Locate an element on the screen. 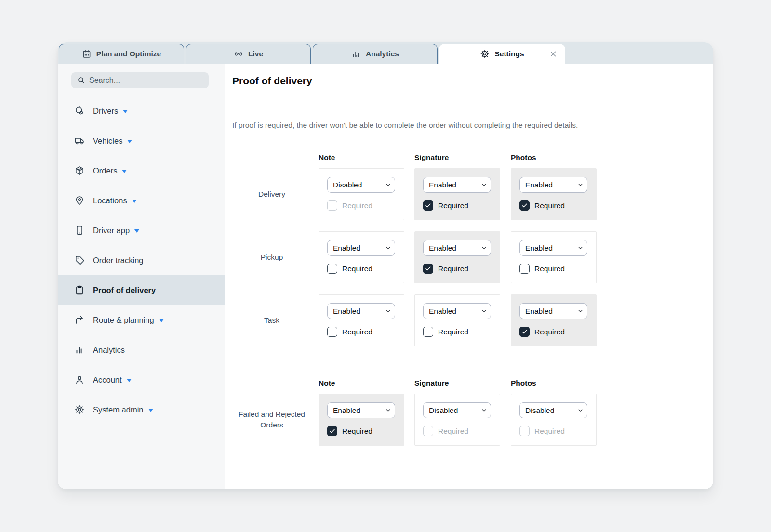 The height and width of the screenshot is (532, 771). truck-icon is located at coordinates (80, 141).